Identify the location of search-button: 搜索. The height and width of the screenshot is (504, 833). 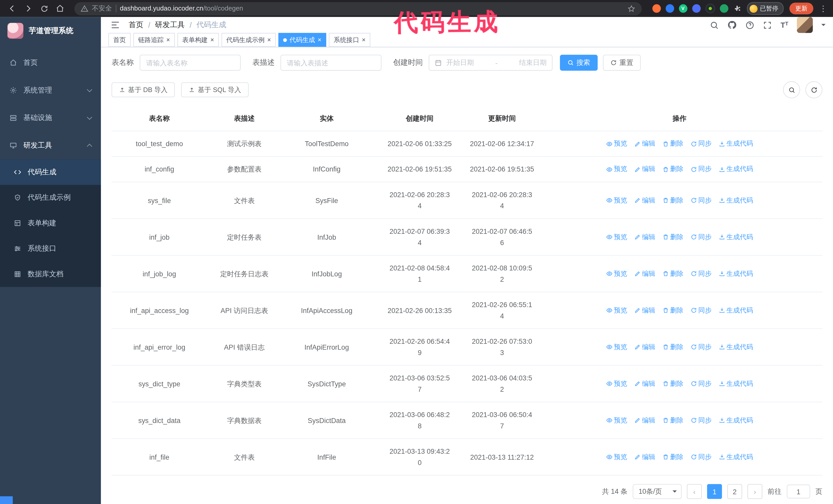
(579, 63).